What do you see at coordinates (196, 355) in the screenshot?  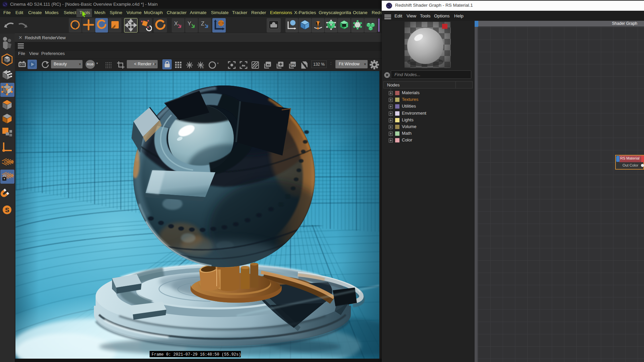 I see `svg-text:Frame 0: 2021-07-29 16:48:50 (: Frame 0: 2021-07-29 16:48:50 (55.92s)` at bounding box center [196, 355].